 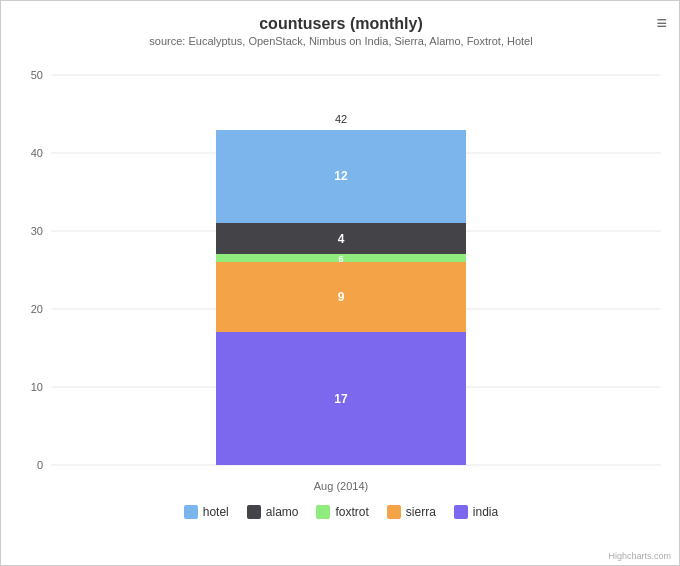 I want to click on legend-label-sierra: sierra, so click(x=421, y=512).